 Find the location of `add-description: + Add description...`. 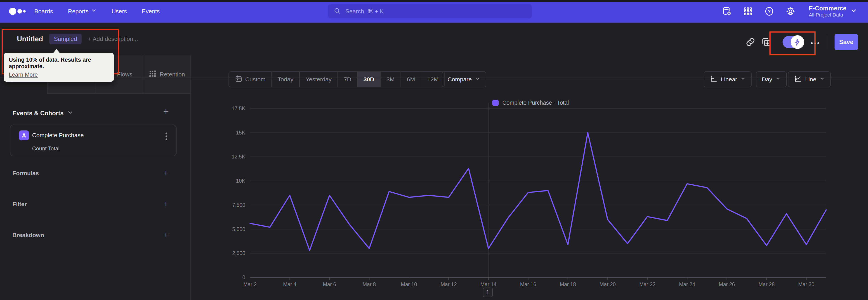

add-description: + Add description... is located at coordinates (113, 39).